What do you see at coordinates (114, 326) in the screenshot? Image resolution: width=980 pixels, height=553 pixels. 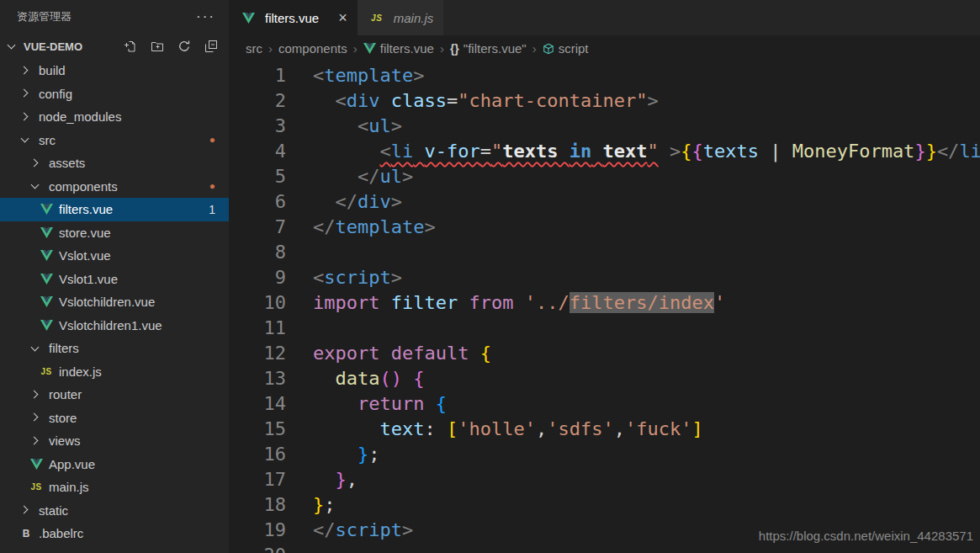 I see `tree-item-vslotchildren1-vue: Vslotchildren1.vue` at bounding box center [114, 326].